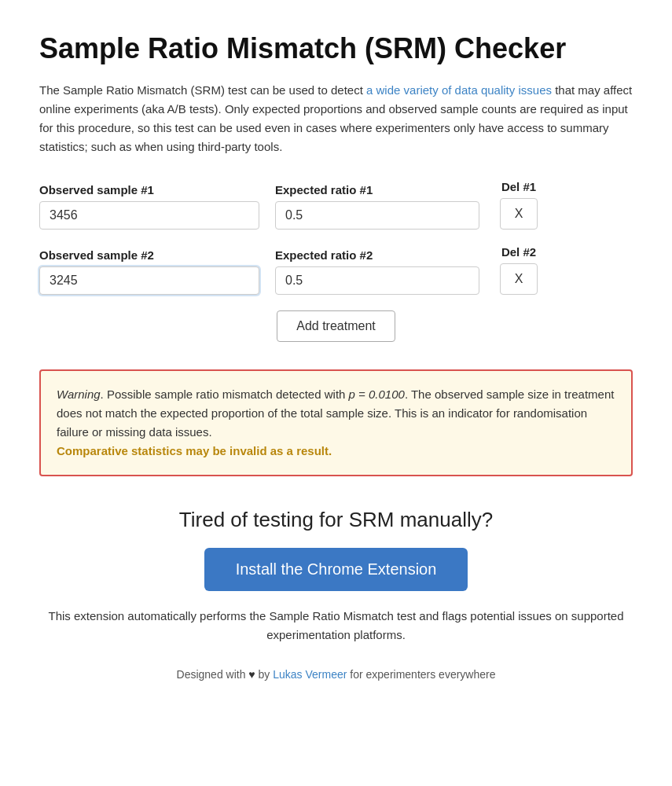 The image size is (672, 786). I want to click on heart-icon: ♥, so click(252, 674).